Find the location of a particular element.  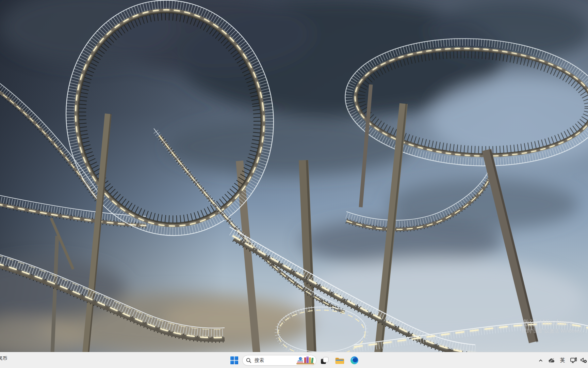

tray-ime-button: 英 is located at coordinates (562, 360).